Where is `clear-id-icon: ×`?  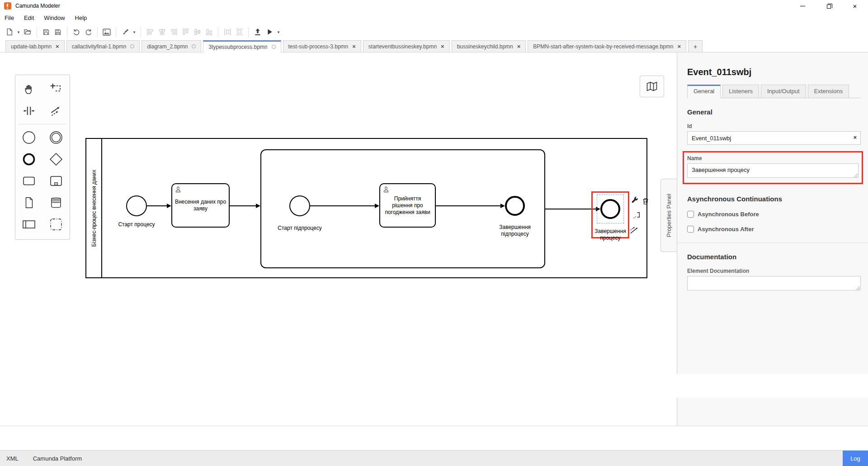
clear-id-icon: × is located at coordinates (855, 138).